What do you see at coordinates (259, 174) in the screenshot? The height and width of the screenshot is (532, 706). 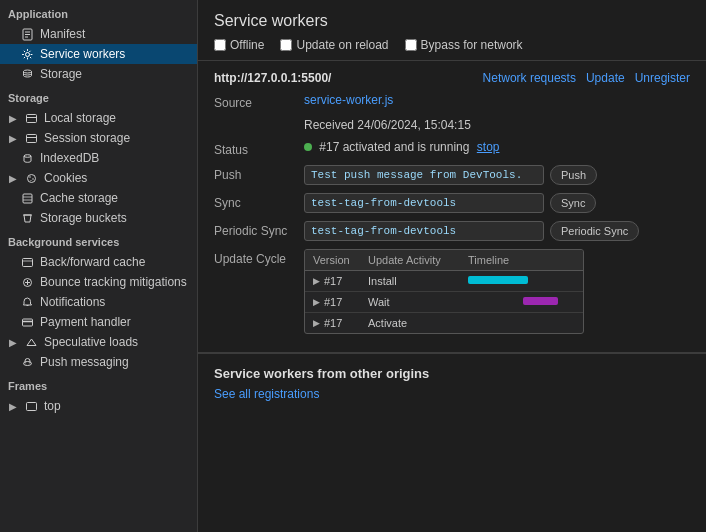 I see `push-label: Push` at bounding box center [259, 174].